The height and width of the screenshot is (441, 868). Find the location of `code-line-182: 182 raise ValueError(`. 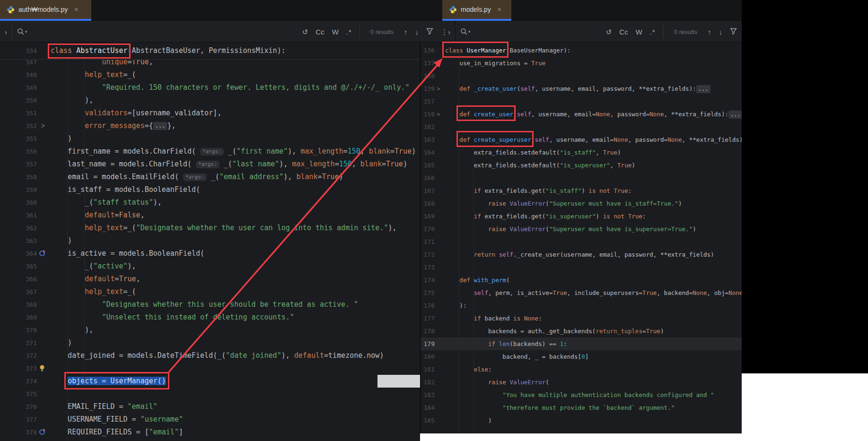

code-line-182: 182 raise ValueError( is located at coordinates (581, 382).